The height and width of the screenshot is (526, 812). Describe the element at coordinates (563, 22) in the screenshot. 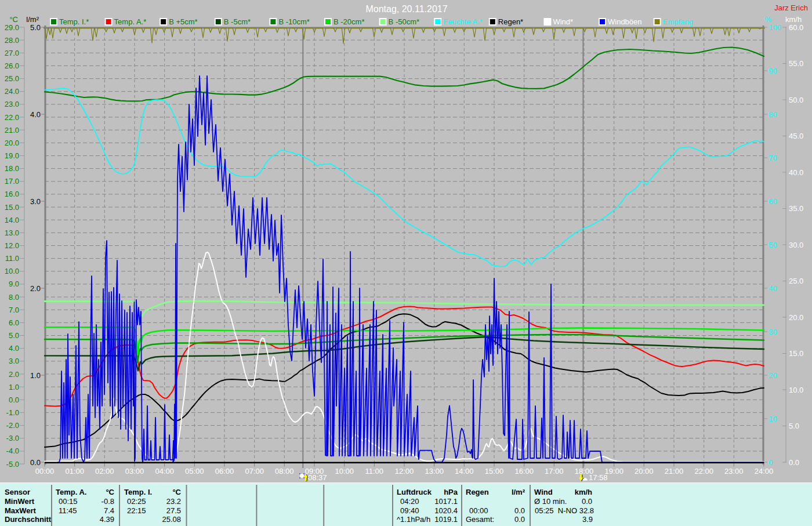

I see `svg-text: Wind*` at that location.